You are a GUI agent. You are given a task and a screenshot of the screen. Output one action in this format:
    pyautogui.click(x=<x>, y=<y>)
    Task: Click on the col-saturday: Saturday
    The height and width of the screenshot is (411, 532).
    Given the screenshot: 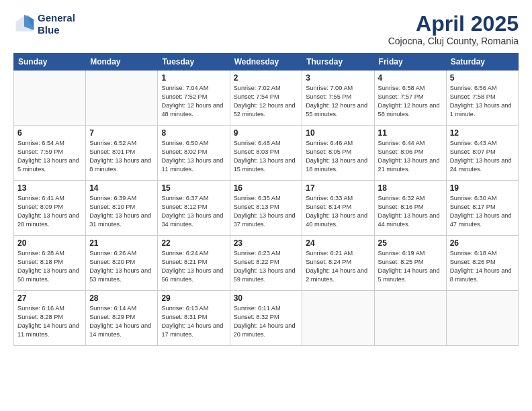 What is the action you would take?
    pyautogui.click(x=482, y=62)
    